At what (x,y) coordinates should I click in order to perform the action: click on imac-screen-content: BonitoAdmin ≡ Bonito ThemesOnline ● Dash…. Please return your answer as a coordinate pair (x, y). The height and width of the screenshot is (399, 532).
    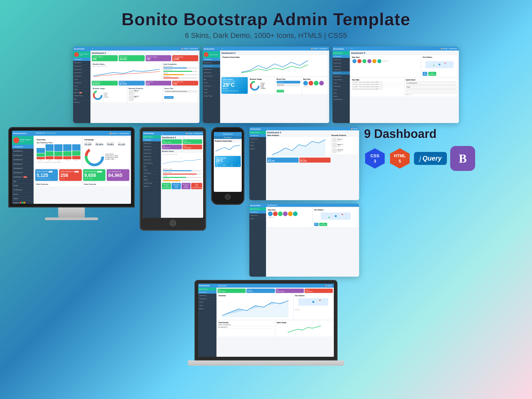
    Looking at the image, I should click on (71, 167).